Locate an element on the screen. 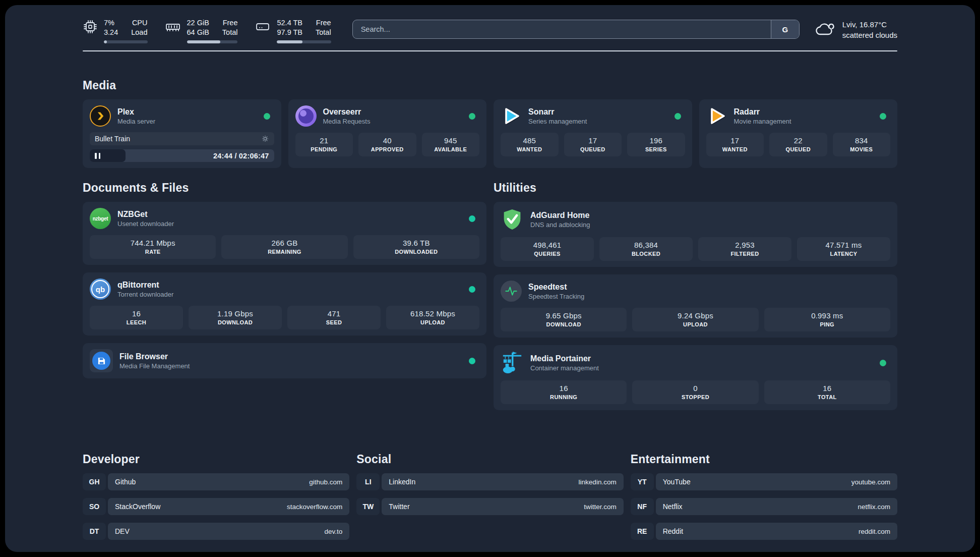 This screenshot has width=980, height=557. stat-tile: 945AVAILABLE is located at coordinates (451, 144).